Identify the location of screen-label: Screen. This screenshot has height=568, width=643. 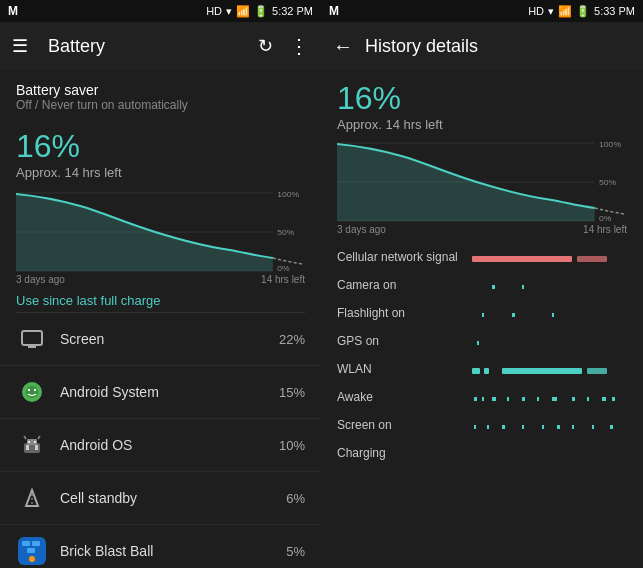
(170, 339).